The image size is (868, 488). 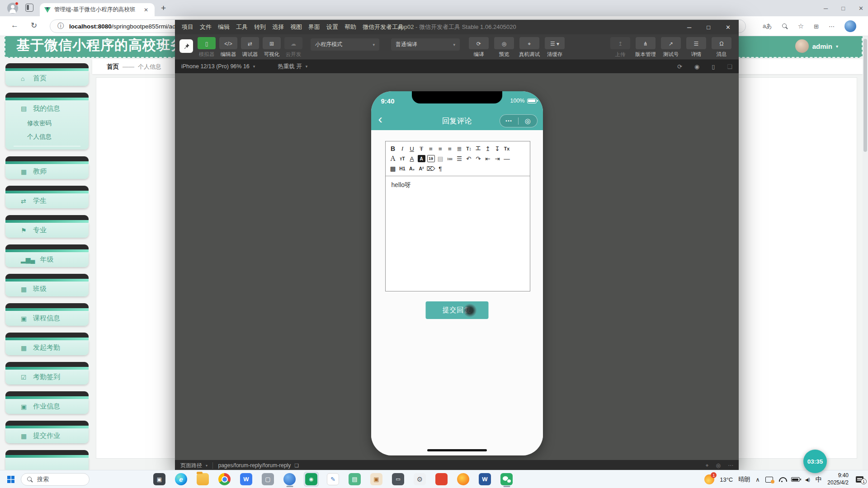 What do you see at coordinates (431, 159) in the screenshot?
I see `editor-toolbar-icon: 19` at bounding box center [431, 159].